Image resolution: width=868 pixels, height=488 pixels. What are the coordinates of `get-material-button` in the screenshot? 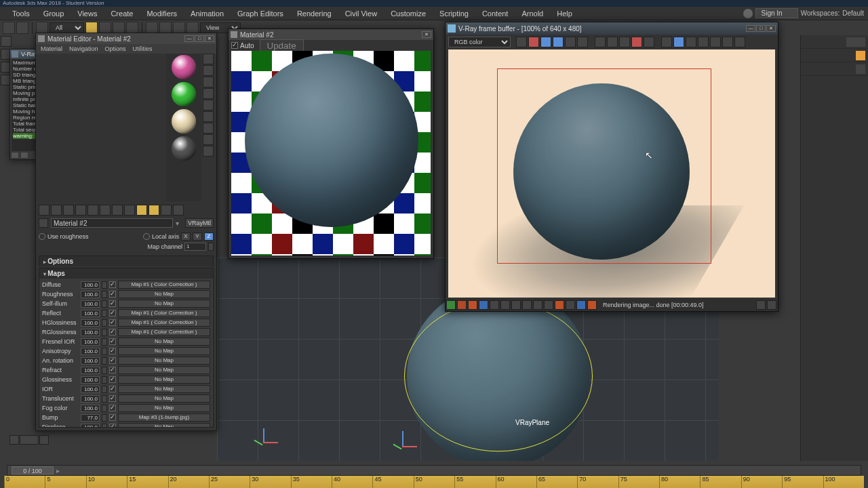 It's located at (44, 210).